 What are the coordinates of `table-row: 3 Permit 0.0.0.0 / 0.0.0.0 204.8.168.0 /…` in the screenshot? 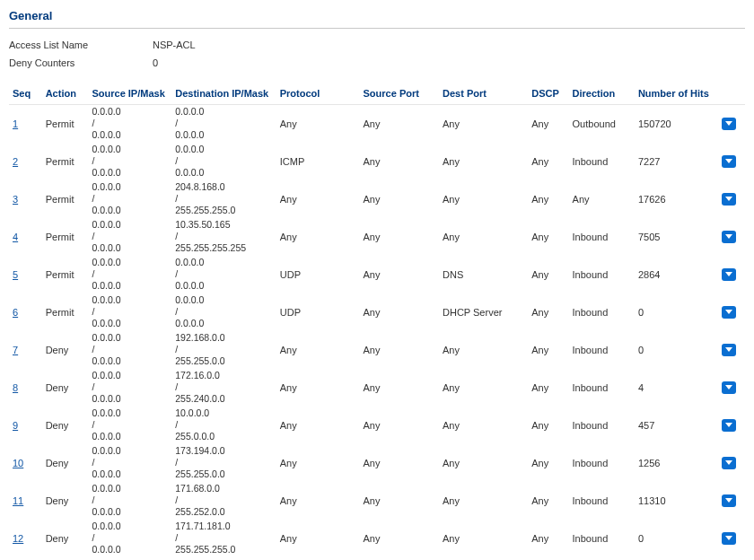 It's located at (377, 199).